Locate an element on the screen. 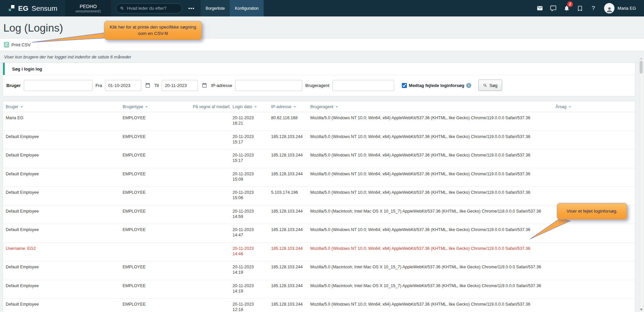  fra-label: Fra is located at coordinates (99, 85).